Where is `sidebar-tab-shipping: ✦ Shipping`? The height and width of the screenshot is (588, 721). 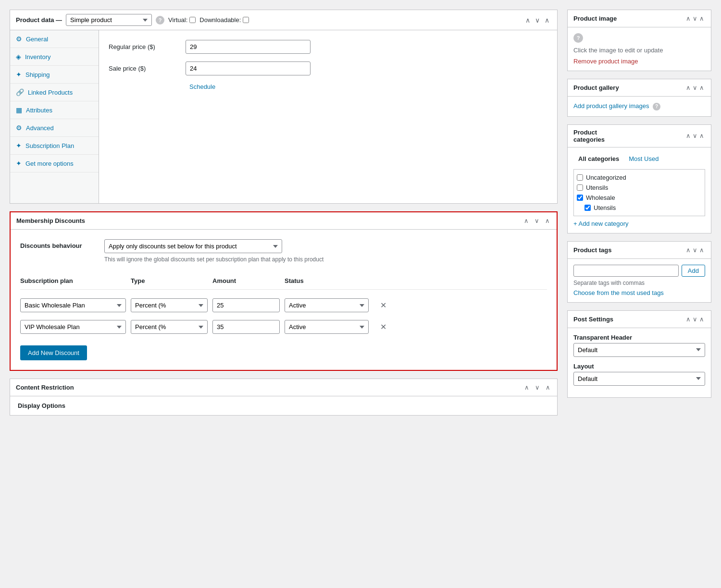
sidebar-tab-shipping: ✦ Shipping is located at coordinates (54, 75).